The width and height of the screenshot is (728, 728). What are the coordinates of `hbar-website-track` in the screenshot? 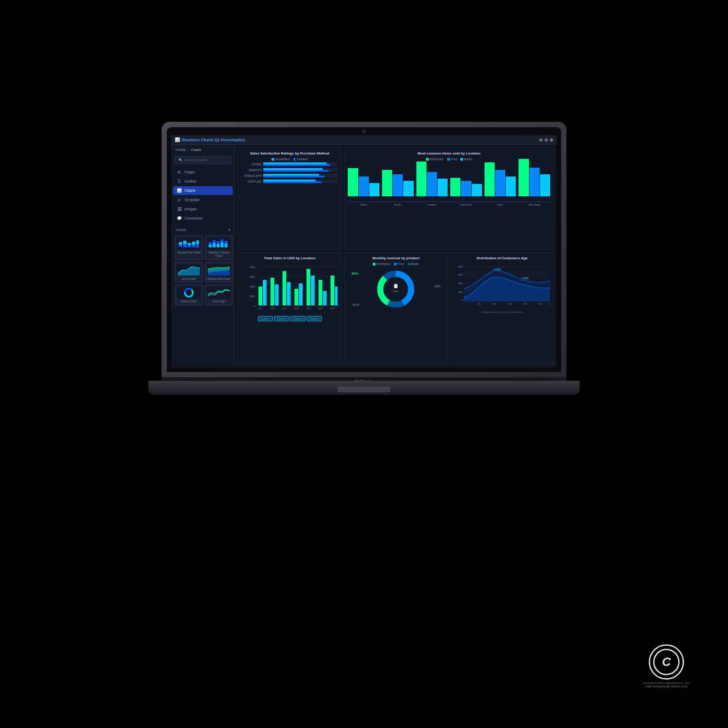 It's located at (300, 170).